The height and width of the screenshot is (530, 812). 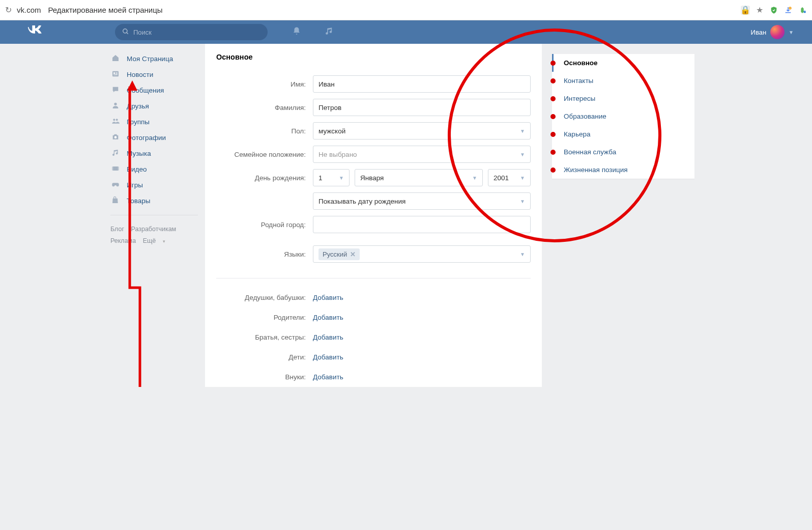 What do you see at coordinates (760, 10) in the screenshot?
I see `star-icon: ★` at bounding box center [760, 10].